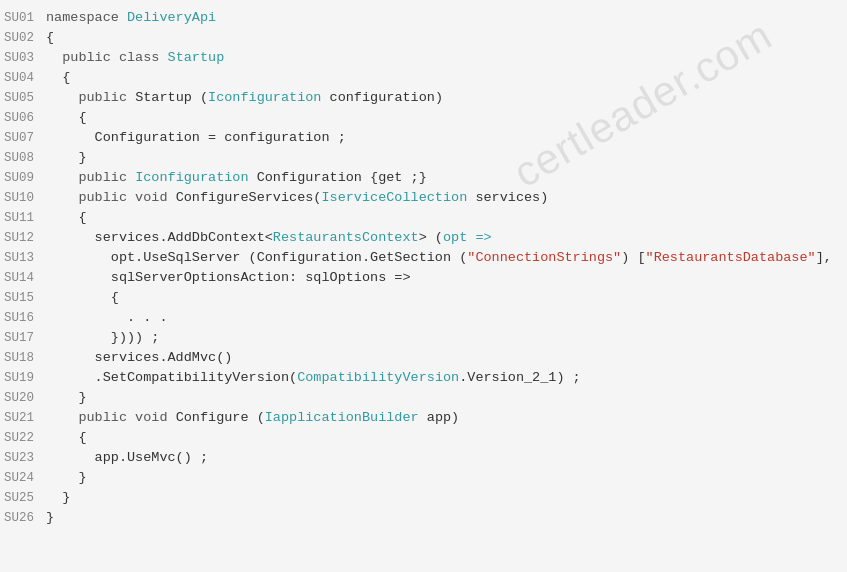 The width and height of the screenshot is (847, 572). Describe the element at coordinates (21, 18) in the screenshot. I see `line-number: SU01` at that location.